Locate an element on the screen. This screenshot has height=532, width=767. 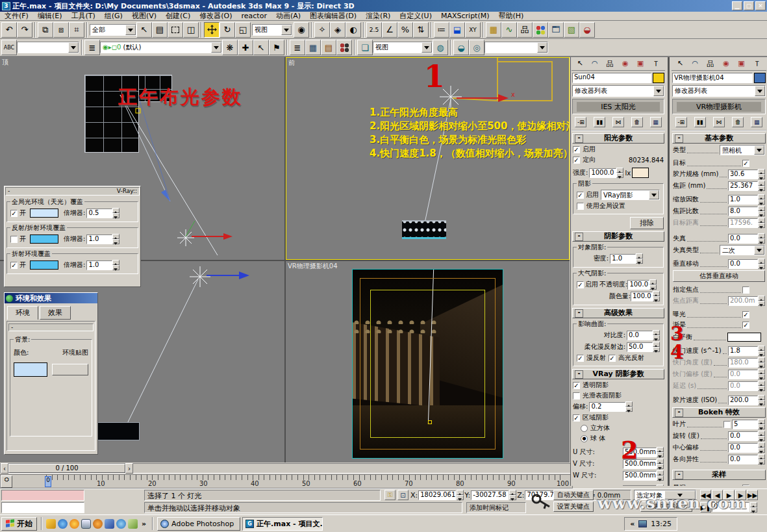
box-radio is located at coordinates (585, 429).